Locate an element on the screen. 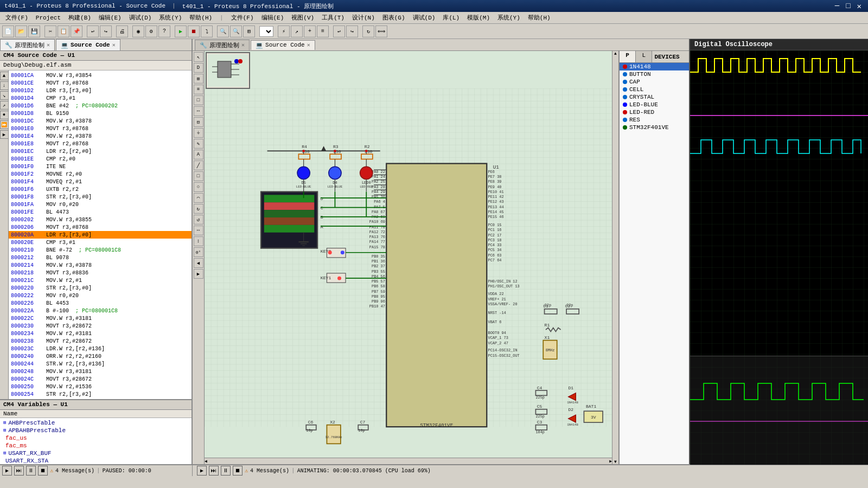  tool-text: A is located at coordinates (199, 155).